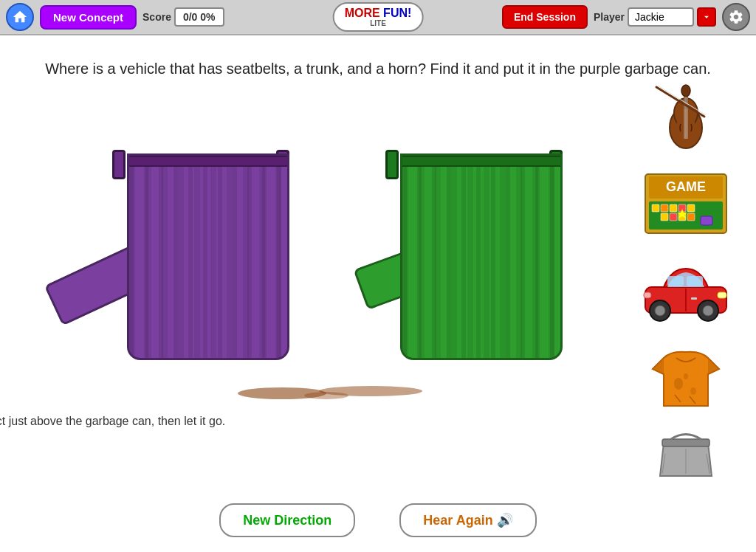  Describe the element at coordinates (216, 235) in the screenshot. I see `purple-trash-can` at that location.